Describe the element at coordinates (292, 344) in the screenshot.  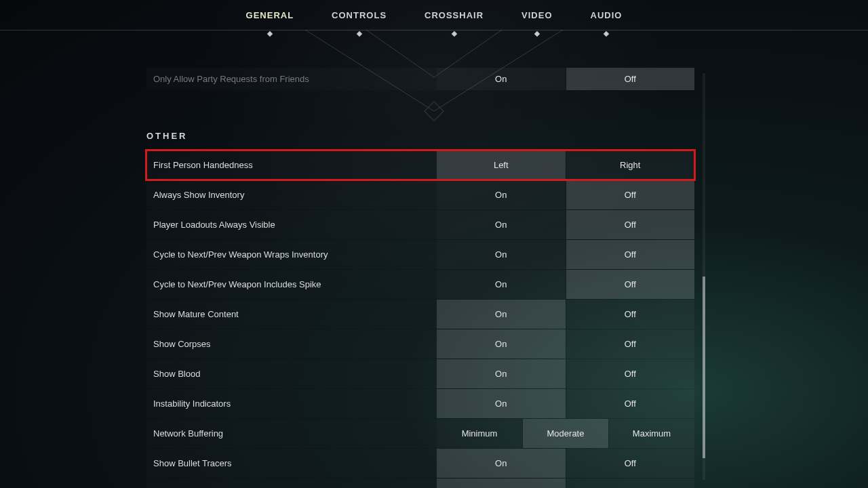
I see `setting-label: Show Corpses` at that location.